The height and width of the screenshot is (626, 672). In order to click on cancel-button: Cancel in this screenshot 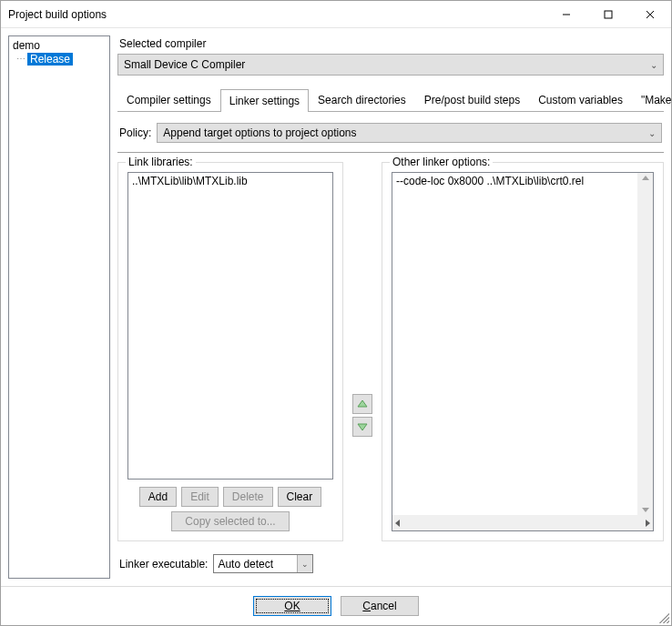, I will do `click(380, 606)`.